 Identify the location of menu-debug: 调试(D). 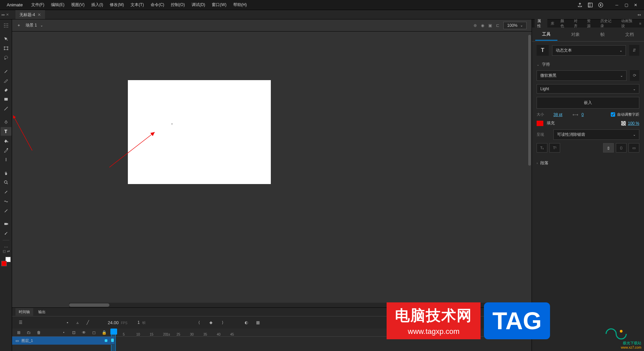
(199, 5).